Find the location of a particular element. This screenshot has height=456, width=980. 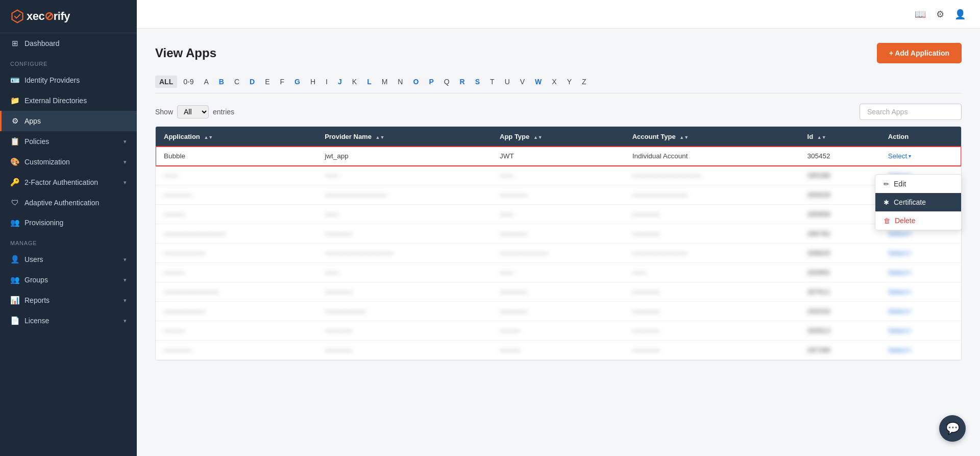

dropdown-item-certificate: ✱Certificate is located at coordinates (918, 202).